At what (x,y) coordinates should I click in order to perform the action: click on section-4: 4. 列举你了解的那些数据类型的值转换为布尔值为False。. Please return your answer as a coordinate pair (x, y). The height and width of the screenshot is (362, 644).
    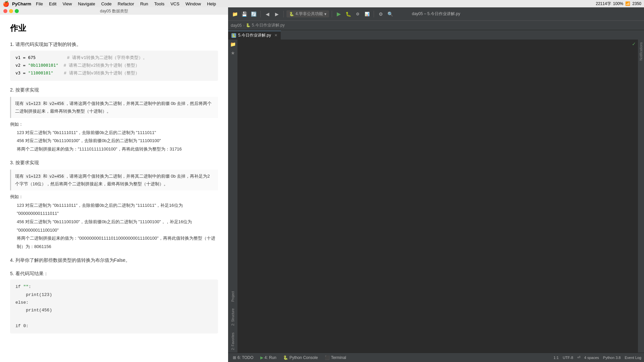
    Looking at the image, I should click on (114, 260).